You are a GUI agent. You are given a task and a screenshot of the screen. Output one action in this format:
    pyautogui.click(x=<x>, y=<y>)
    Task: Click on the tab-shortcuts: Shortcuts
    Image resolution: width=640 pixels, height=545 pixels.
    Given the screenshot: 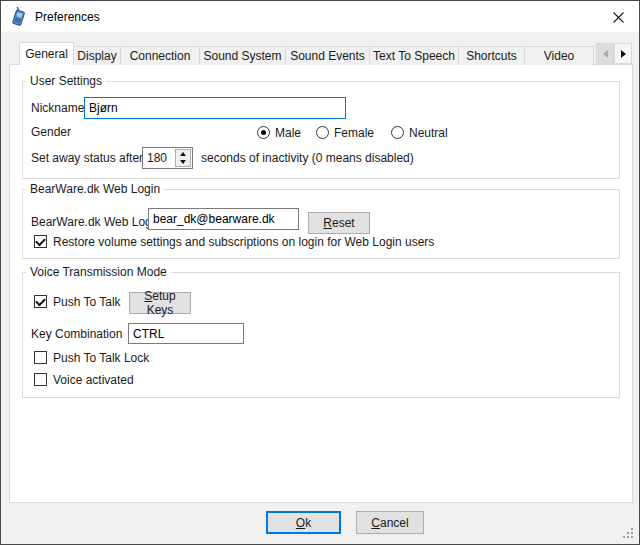 What is the action you would take?
    pyautogui.click(x=492, y=56)
    